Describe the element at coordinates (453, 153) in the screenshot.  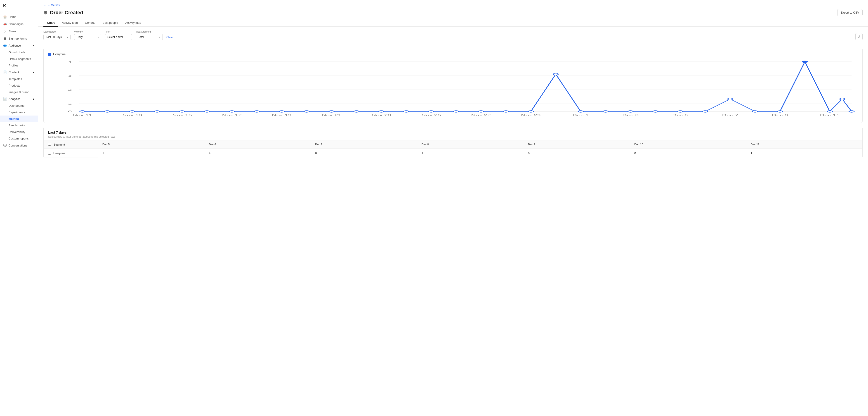
I see `table-body: Everyone 1 4 0 1 0 0 1` at that location.